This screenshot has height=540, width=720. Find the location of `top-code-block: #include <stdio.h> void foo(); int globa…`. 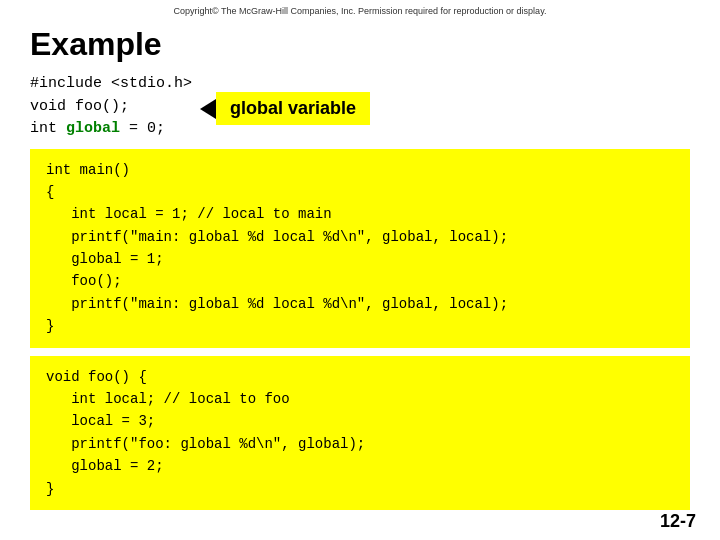

top-code-block: #include <stdio.h> void foo(); int globa… is located at coordinates (111, 107).